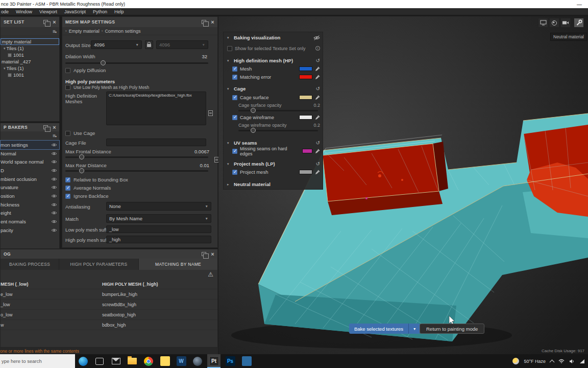  What do you see at coordinates (582, 361) in the screenshot?
I see `network-icon` at bounding box center [582, 361].